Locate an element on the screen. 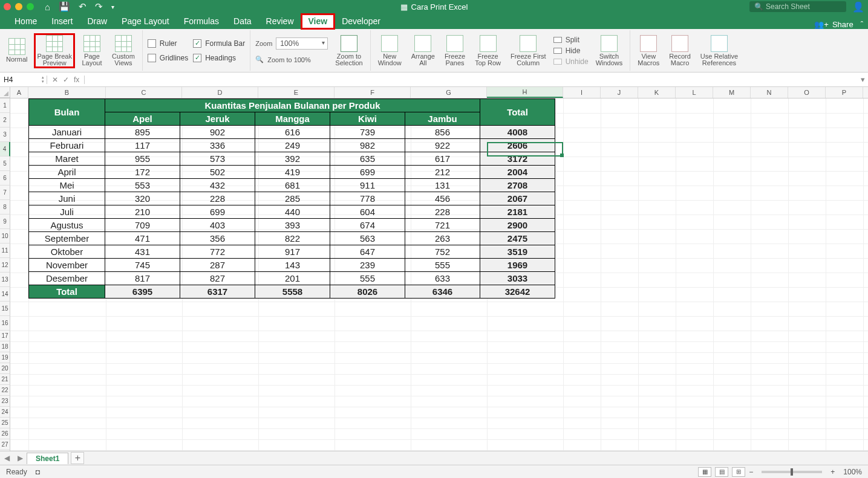 This screenshot has width=868, height=478. cell-month: Februari is located at coordinates (67, 146).